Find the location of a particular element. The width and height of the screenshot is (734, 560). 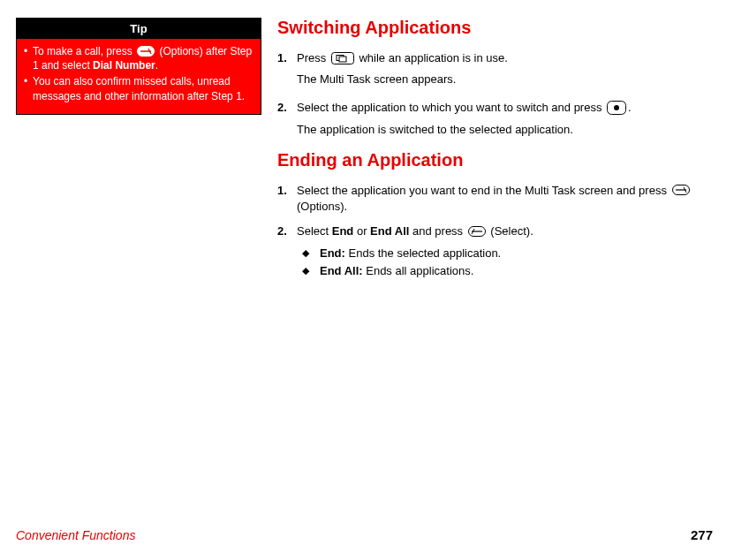

footer-section: Convenient Functions is located at coordinates (76, 535).